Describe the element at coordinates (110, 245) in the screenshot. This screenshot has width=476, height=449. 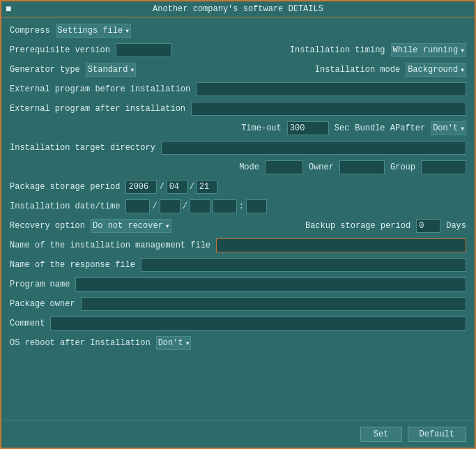
I see `mgmt-file-label: Name of the installation management file` at that location.